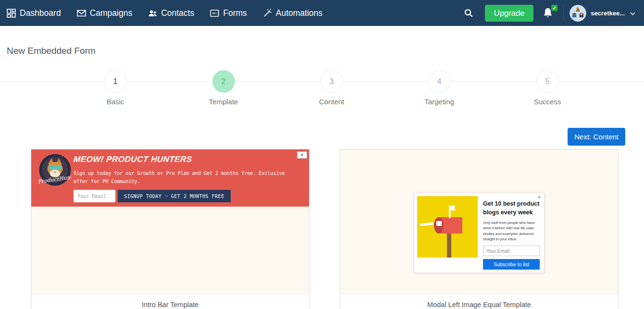 The image size is (644, 309). I want to click on dashboard-grid-icon, so click(12, 13).